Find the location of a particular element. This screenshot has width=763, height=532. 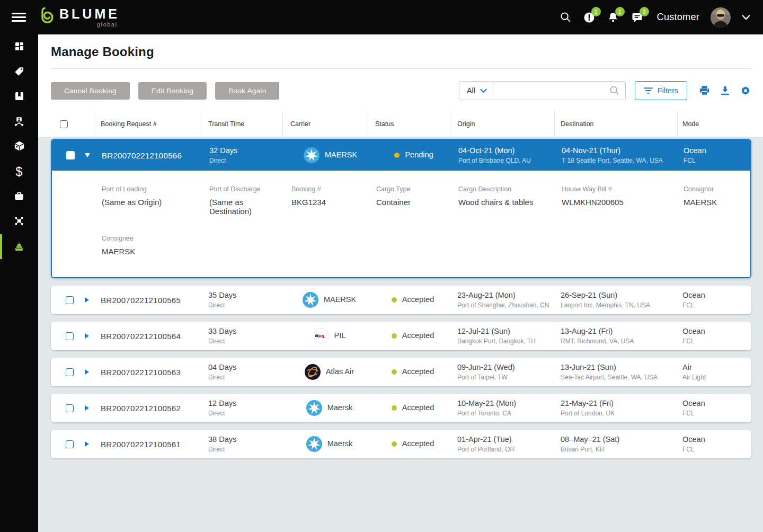

toolbar: Cancel Booking Edit Booking Book Again A… is located at coordinates (401, 91).